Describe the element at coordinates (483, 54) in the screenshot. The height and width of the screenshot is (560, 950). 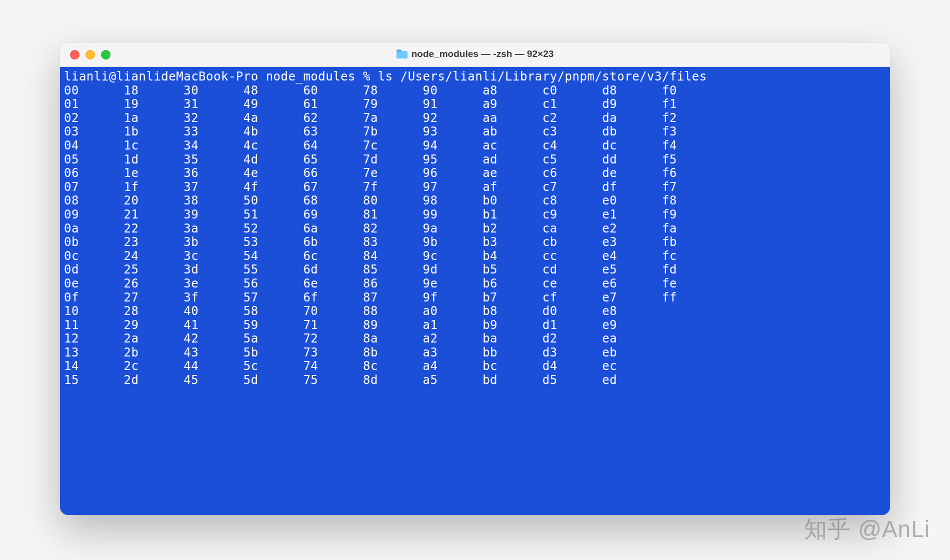
I see `window-title: node_modules — -zsh — 92×23` at that location.